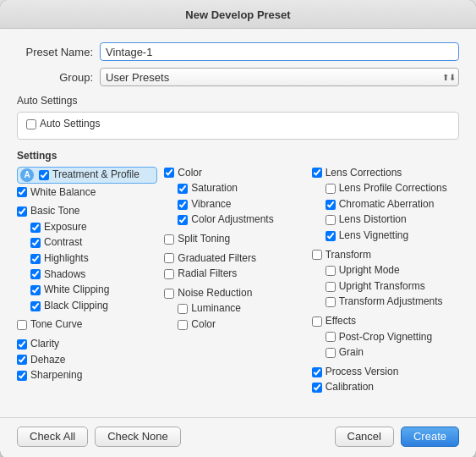  I want to click on split-toning-item: Split Toning, so click(234, 240).